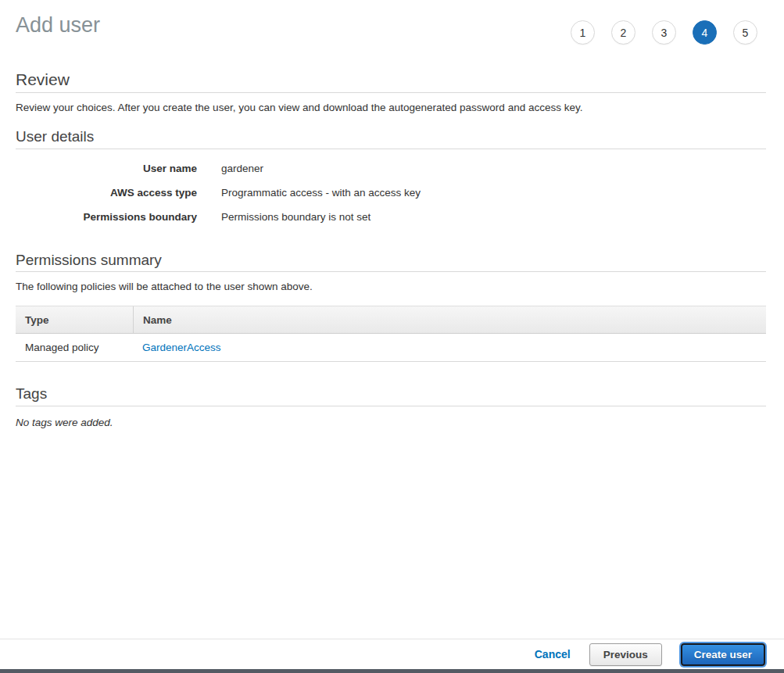 This screenshot has height=673, width=784. What do you see at coordinates (58, 25) in the screenshot?
I see `page-title: Add user` at bounding box center [58, 25].